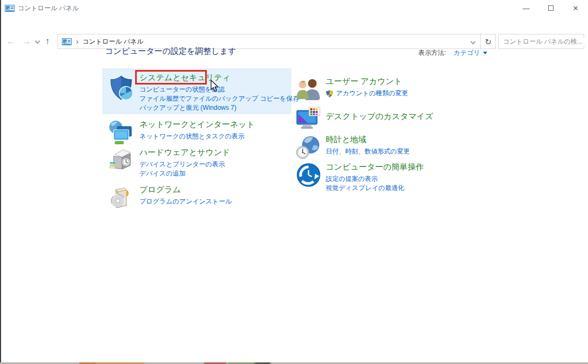 Image resolution: width=588 pixels, height=364 pixels. What do you see at coordinates (294, 25) in the screenshot?
I see `navigation-toolbar: ← → ↑ › コントロール パネル ↻` at bounding box center [294, 25].